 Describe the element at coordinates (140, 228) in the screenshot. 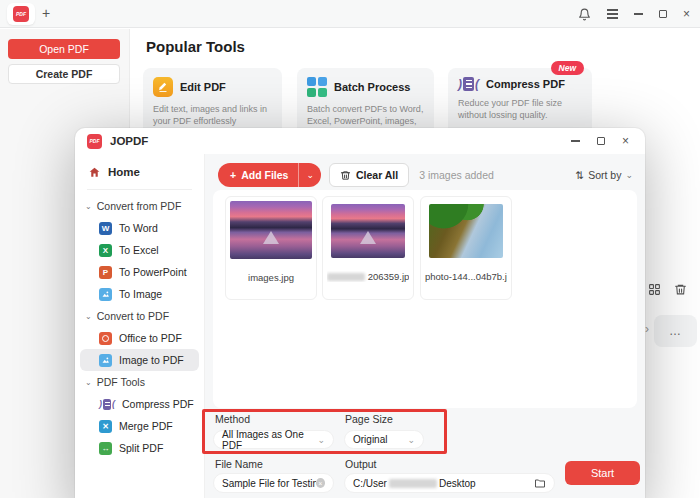

I see `sidebar-item-to-word: W To Word` at that location.